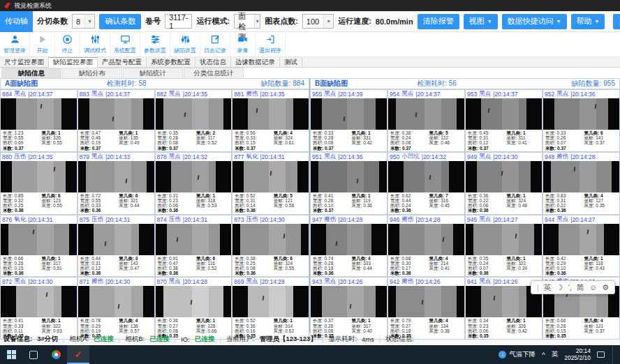 The width and height of the screenshot is (620, 364). I want to click on weather-widget: ↓ 气温下降, so click(517, 354).